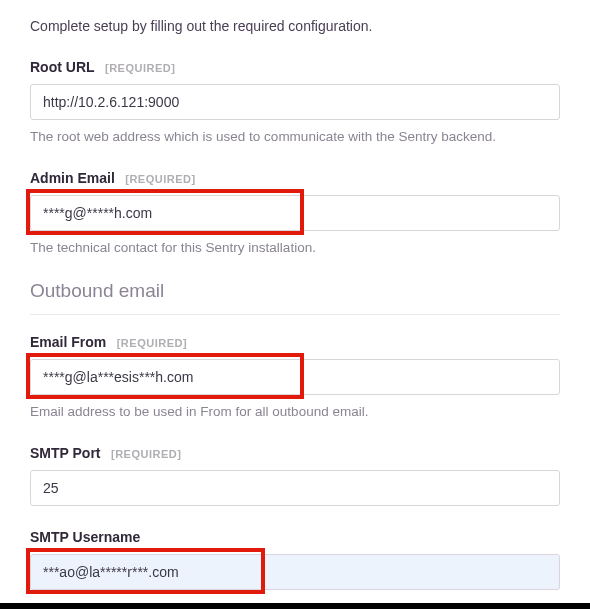 The height and width of the screenshot is (609, 590). Describe the element at coordinates (146, 454) in the screenshot. I see `smtp-port-required-badge: [REQUIRED]` at that location.